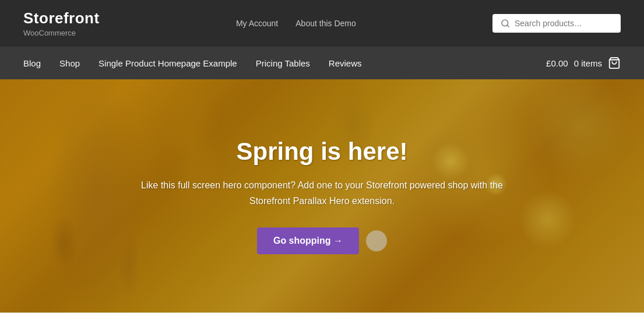 The height and width of the screenshot is (326, 644). Describe the element at coordinates (583, 63) in the screenshot. I see `cart-area: £0.00 0 items` at that location.